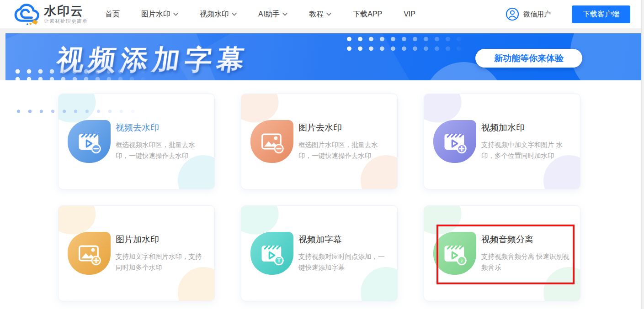 Image resolution: width=644 pixels, height=309 pixels. What do you see at coordinates (344, 240) in the screenshot?
I see `card-title: 视频加字幕` at bounding box center [344, 240].